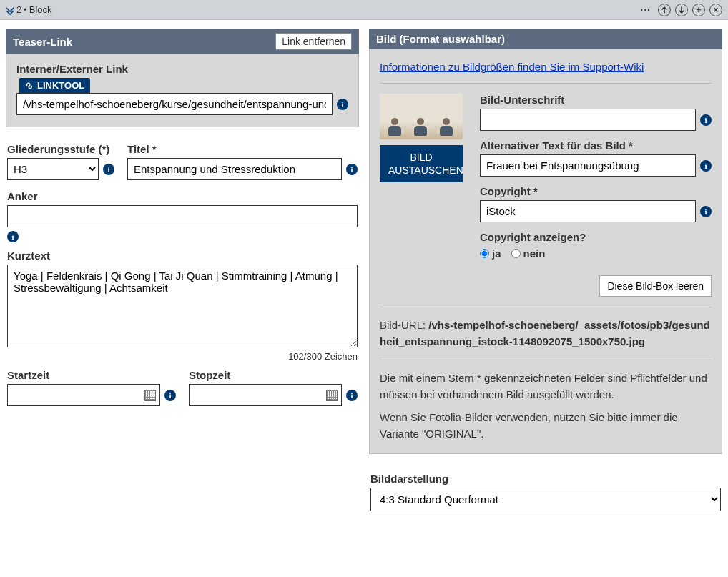 The image size is (728, 577). I want to click on move-up-icon, so click(664, 10).